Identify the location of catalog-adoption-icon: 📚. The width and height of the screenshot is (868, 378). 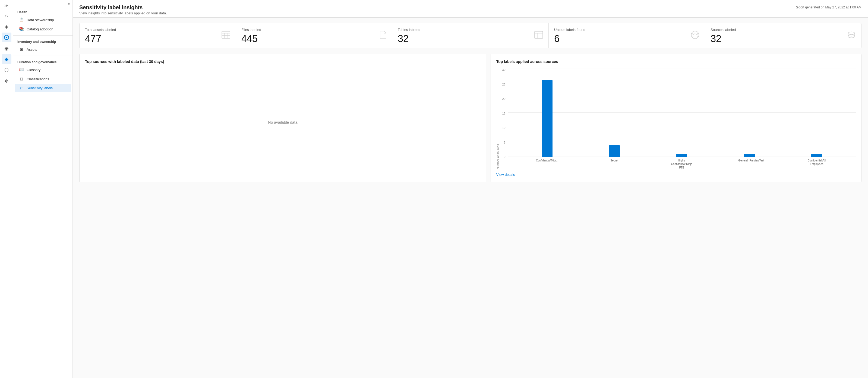
(22, 29).